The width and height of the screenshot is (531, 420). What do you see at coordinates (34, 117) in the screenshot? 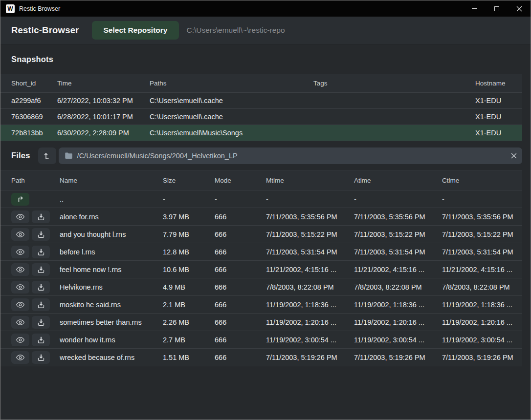
I see `snapshot-short-id: 76306869` at bounding box center [34, 117].